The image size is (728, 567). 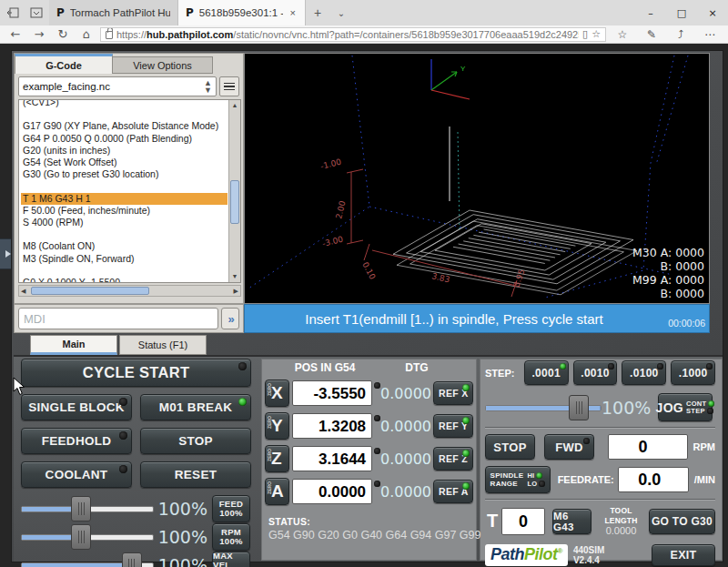 I want to click on feed-override-slider, so click(x=87, y=509).